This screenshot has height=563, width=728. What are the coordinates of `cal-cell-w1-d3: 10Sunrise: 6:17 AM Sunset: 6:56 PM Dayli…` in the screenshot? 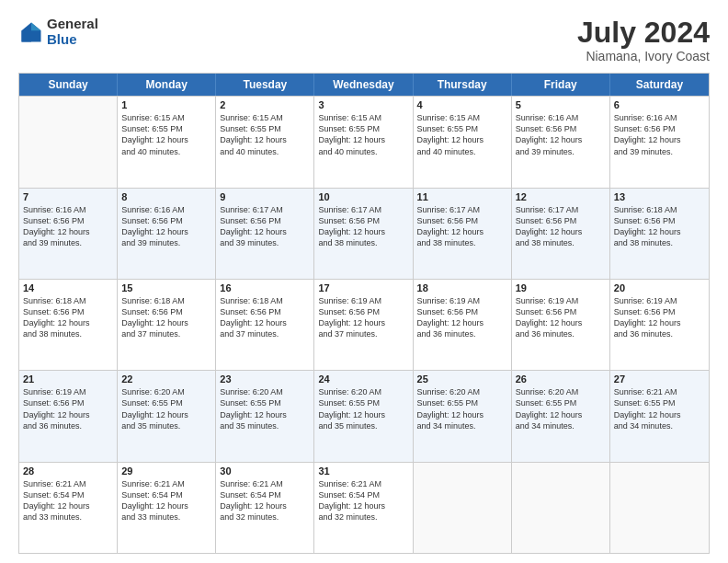 It's located at (364, 234).